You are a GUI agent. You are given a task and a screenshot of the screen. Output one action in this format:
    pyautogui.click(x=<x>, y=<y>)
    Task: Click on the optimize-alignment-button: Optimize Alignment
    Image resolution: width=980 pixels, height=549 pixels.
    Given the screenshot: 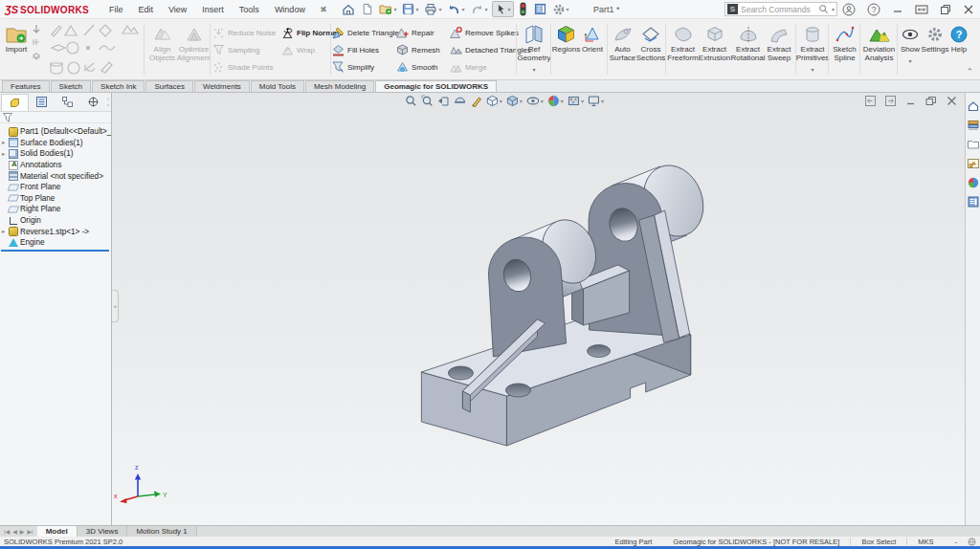 What is the action you would take?
    pyautogui.click(x=193, y=42)
    